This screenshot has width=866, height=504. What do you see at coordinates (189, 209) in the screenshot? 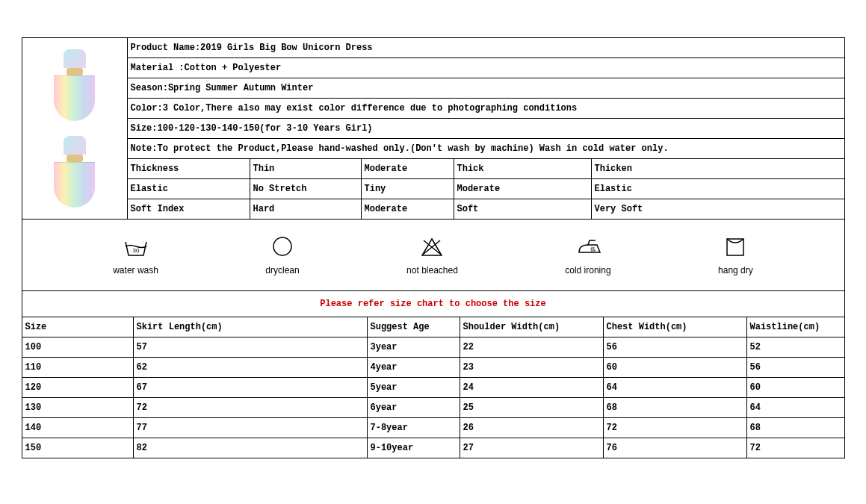
I see `attr-label: Soft Index` at bounding box center [189, 209].